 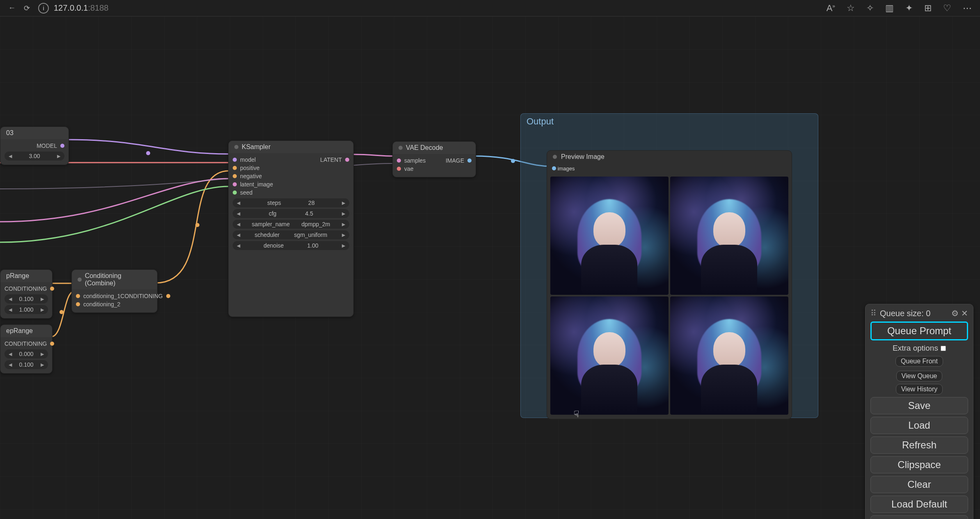 What do you see at coordinates (26, 349) in the screenshot?
I see `node-range-2: epRange CONDITIONING ◀0.000▶ ◀0.100▶` at bounding box center [26, 349].